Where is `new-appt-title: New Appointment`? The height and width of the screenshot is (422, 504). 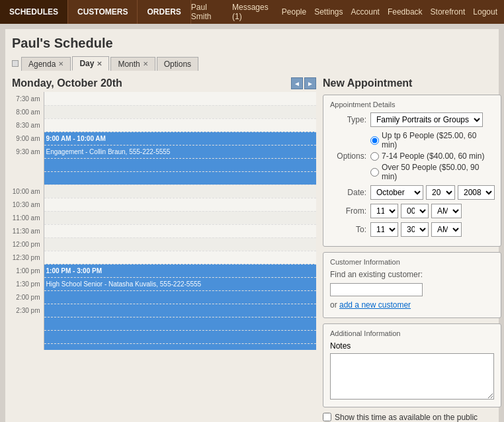
new-appt-title: New Appointment is located at coordinates (412, 83).